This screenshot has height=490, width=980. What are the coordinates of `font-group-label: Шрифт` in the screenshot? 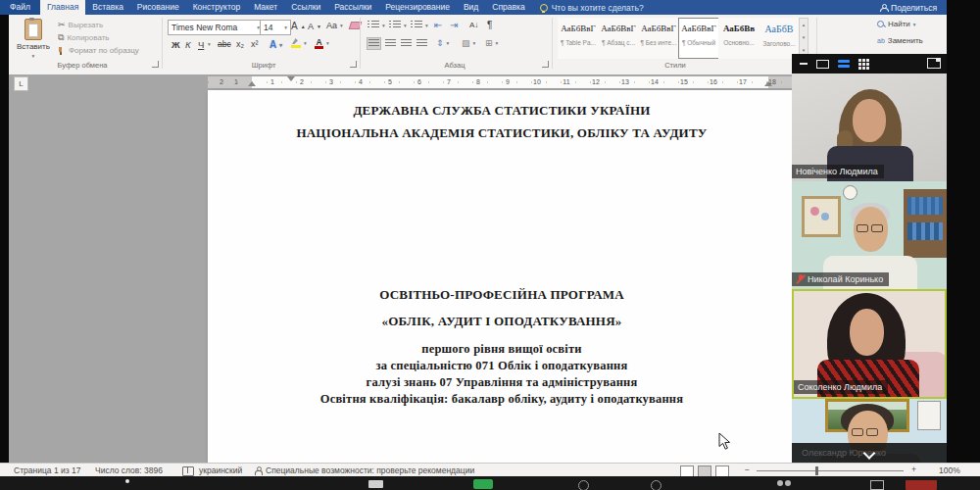 It's located at (264, 65).